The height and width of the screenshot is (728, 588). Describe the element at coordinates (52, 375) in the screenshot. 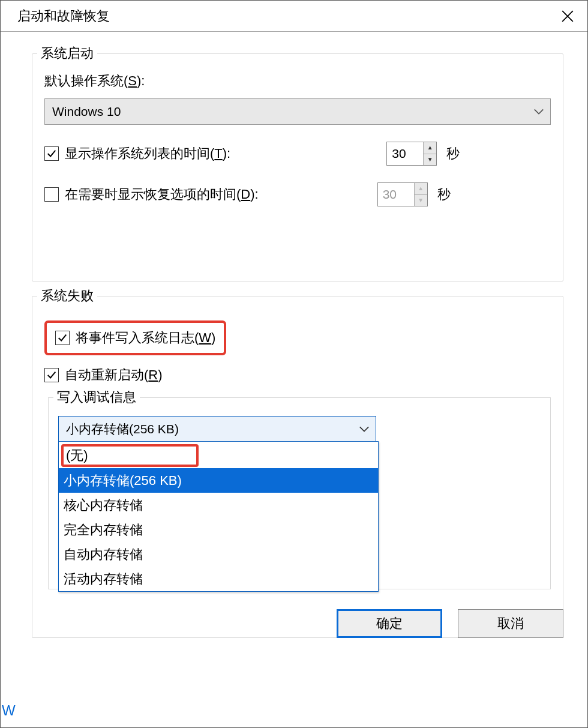

I see `auto-restart-checkbox` at that location.